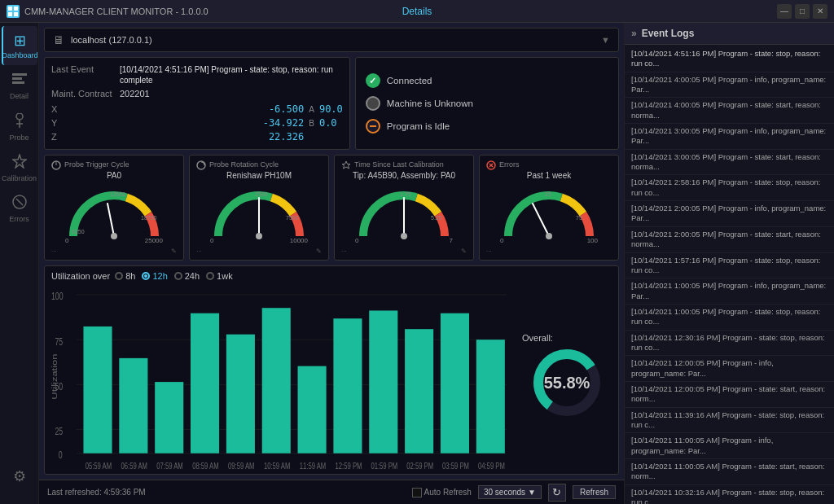 The image size is (834, 504). What do you see at coordinates (108, 11) in the screenshot?
I see `title-bar-left: CMM-MANAGER CLIENT MONITOR - 1.0.0.0` at bounding box center [108, 11].